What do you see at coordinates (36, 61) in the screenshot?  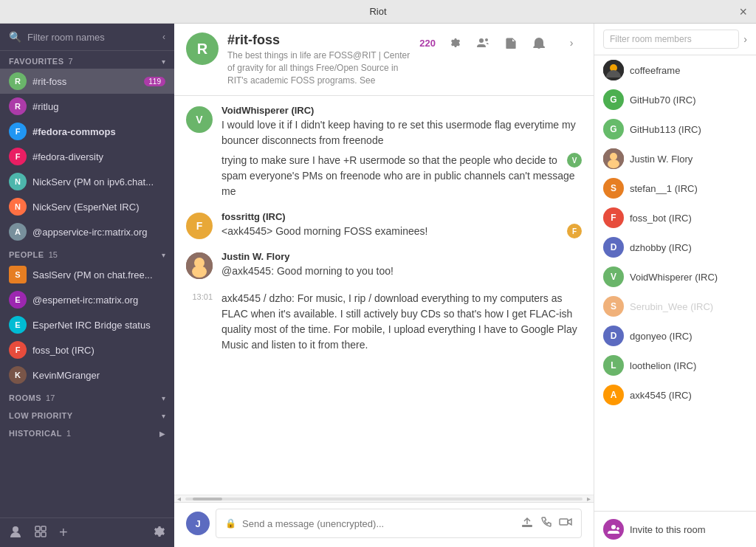 I see `favourites-label: FAVOURITES` at bounding box center [36, 61].